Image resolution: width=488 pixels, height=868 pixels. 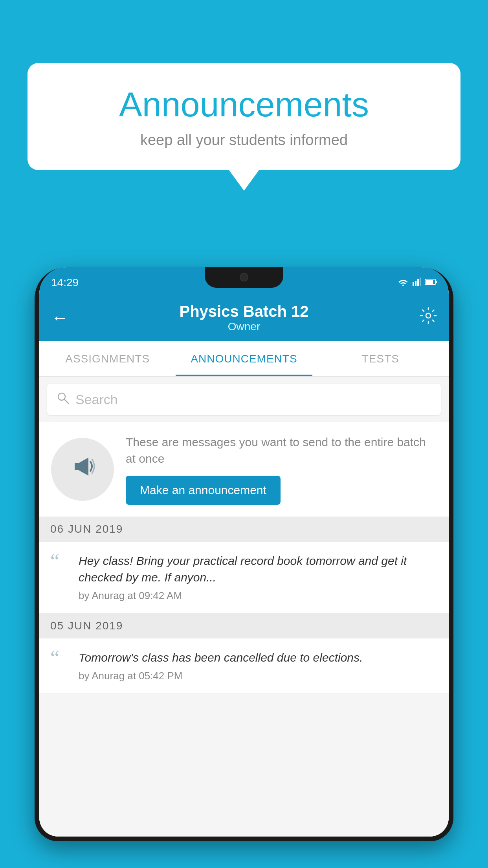 I want to click on status-time: 14:29, so click(x=65, y=281).